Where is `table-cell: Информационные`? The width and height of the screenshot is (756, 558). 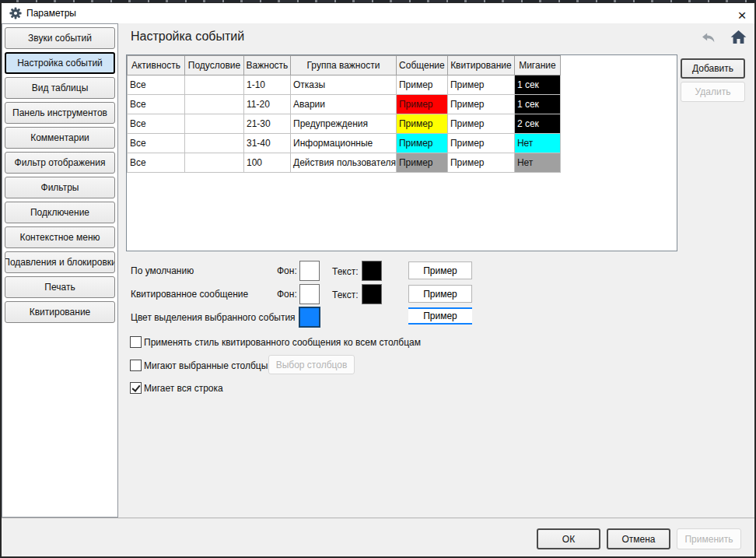
table-cell: Информационные is located at coordinates (344, 143).